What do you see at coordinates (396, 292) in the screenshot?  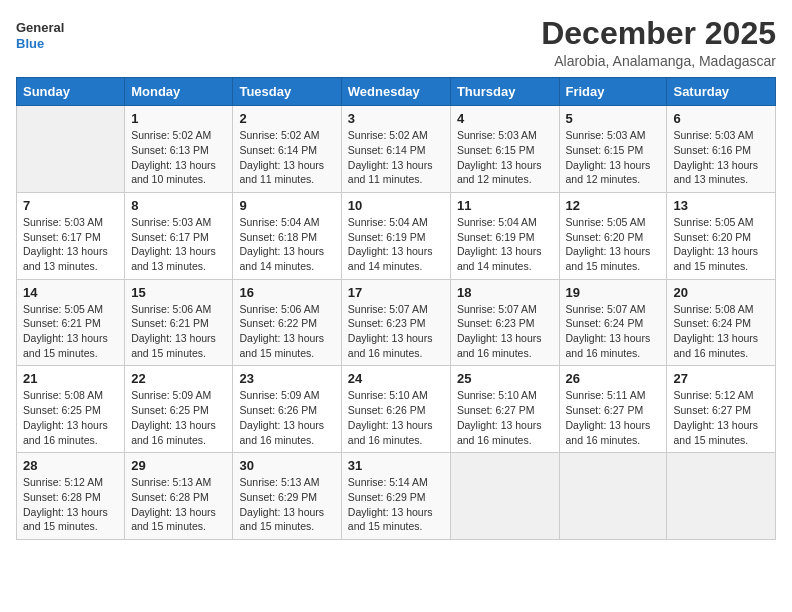 I see `day-number: 17` at bounding box center [396, 292].